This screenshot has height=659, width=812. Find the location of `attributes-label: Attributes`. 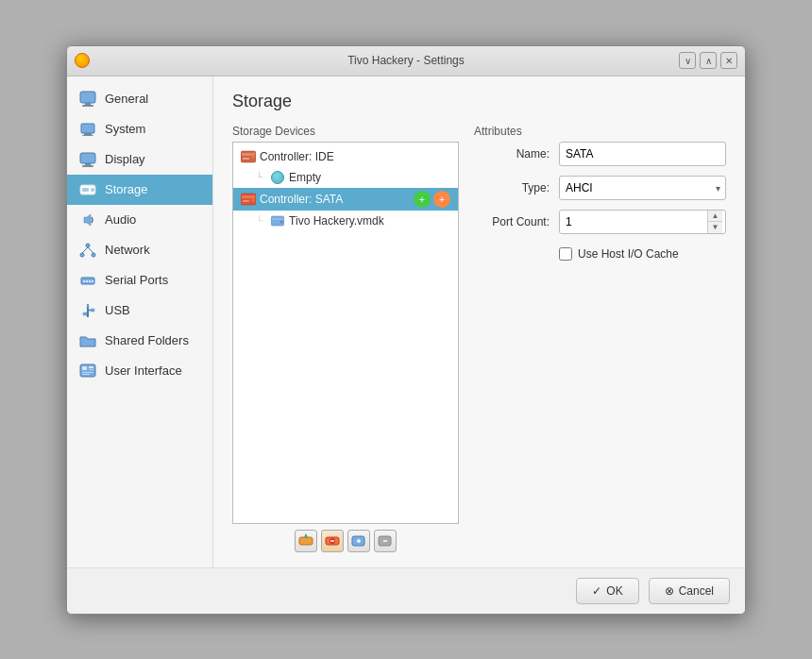

attributes-label: Attributes is located at coordinates (601, 131).